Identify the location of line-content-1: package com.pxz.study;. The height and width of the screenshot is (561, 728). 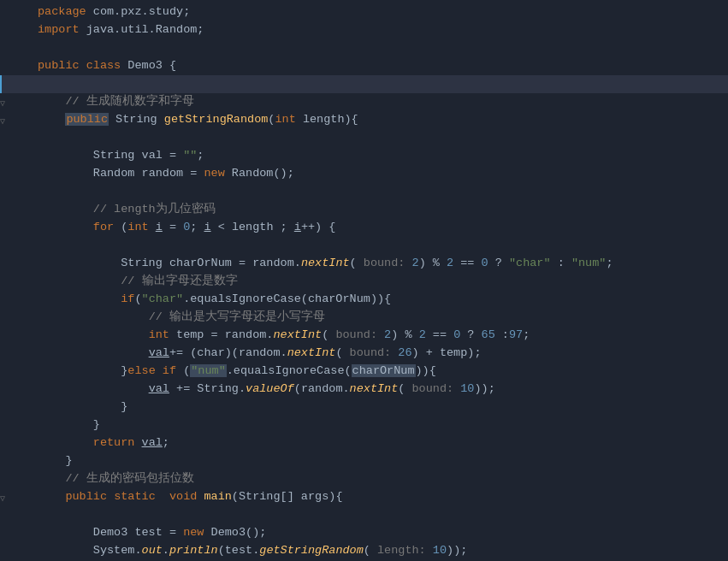
(376, 12).